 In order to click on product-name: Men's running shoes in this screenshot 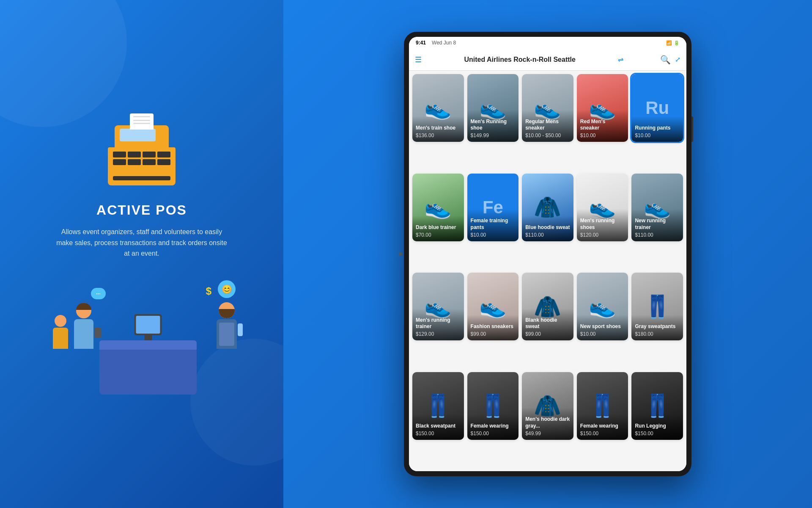, I will do `click(603, 224)`.